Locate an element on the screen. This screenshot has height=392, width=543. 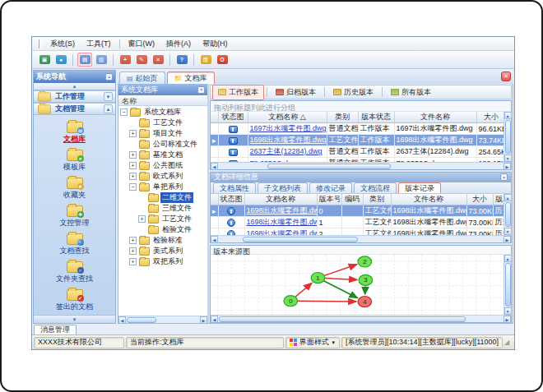
tab-起始页: ▤起始页 is located at coordinates (142, 77).